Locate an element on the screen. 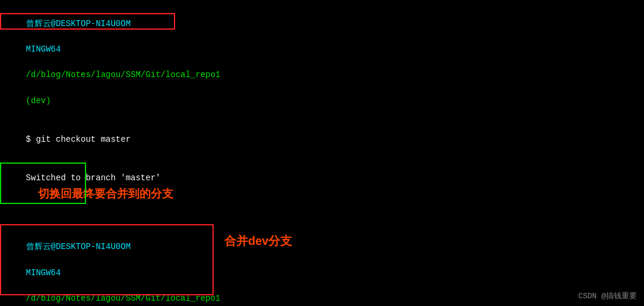 The width and height of the screenshot is (644, 306). csdn-label: CSDN @搞钱重要 is located at coordinates (608, 296).